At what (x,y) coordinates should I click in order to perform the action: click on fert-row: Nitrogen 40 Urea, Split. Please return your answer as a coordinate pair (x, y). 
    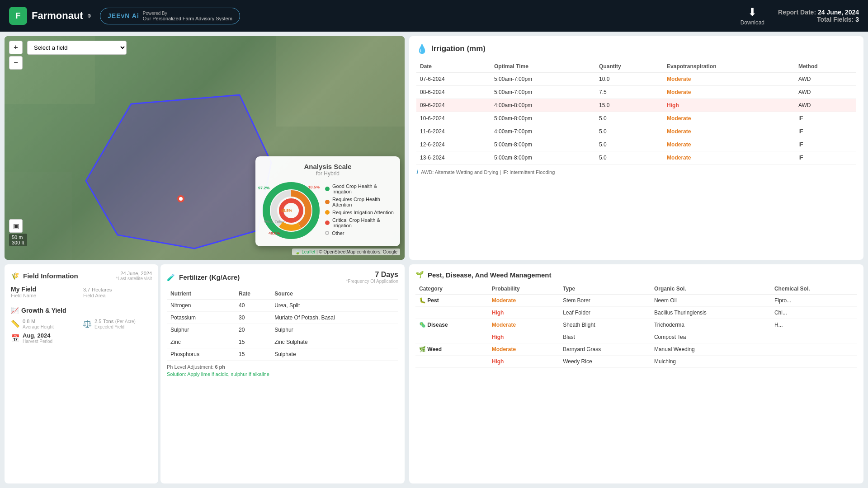
    Looking at the image, I should click on (283, 305).